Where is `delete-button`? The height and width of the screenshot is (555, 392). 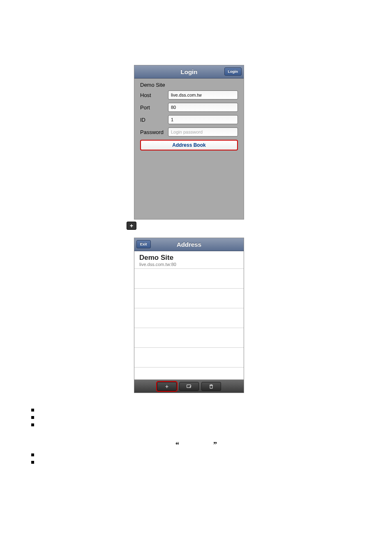
delete-button is located at coordinates (211, 386).